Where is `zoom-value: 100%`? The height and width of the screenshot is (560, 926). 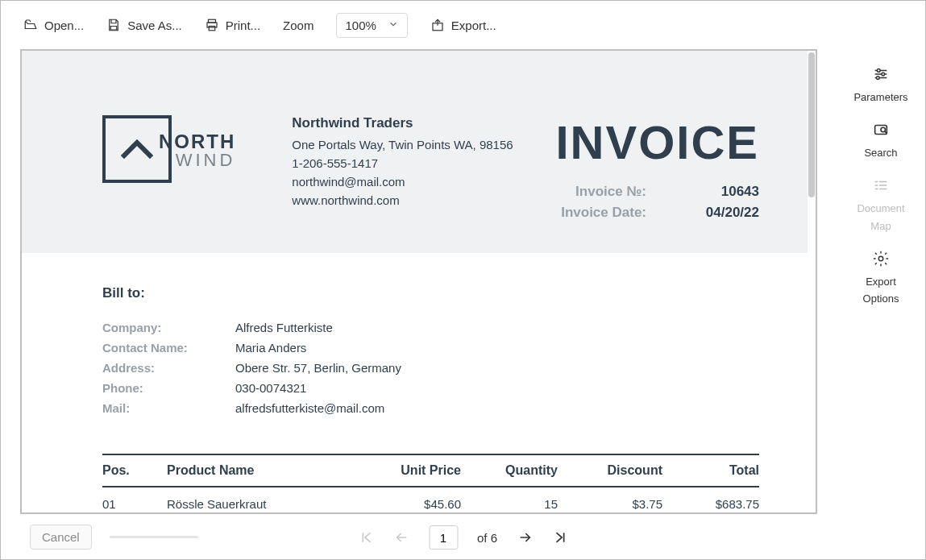
zoom-value: 100% is located at coordinates (360, 26).